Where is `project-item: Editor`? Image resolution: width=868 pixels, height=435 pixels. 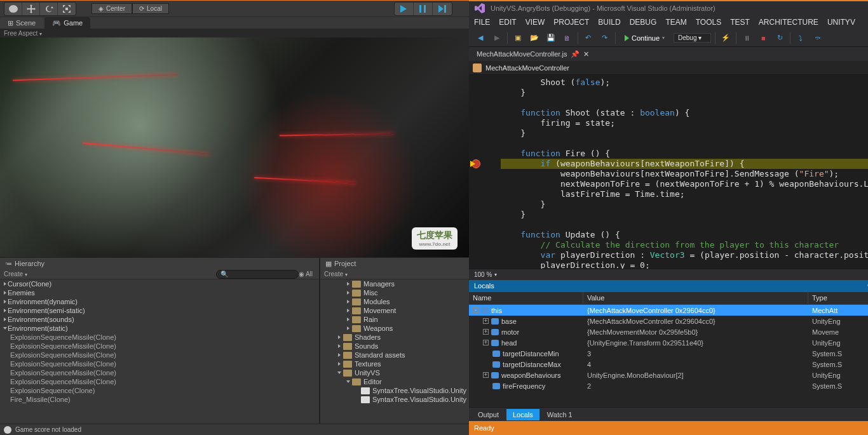 project-item: Editor is located at coordinates (400, 382).